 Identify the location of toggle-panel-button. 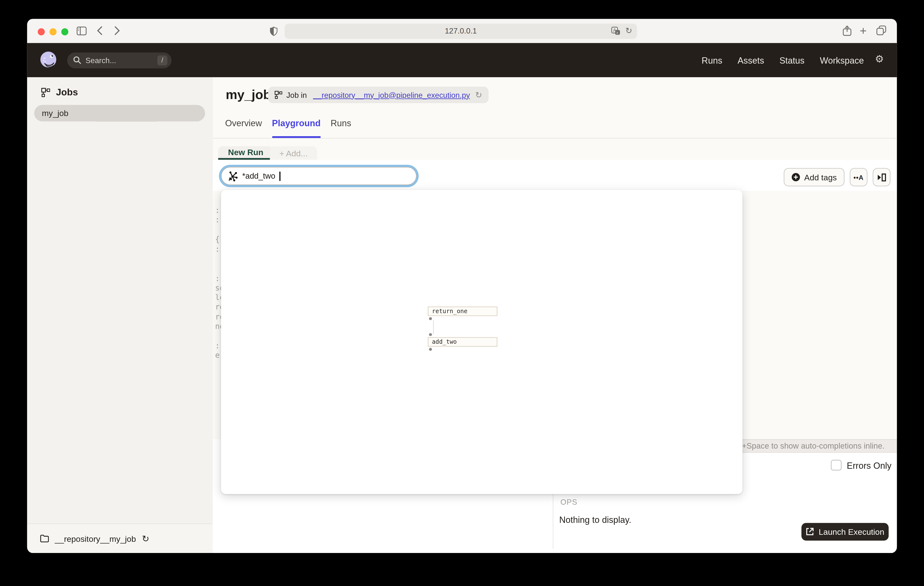
(882, 177).